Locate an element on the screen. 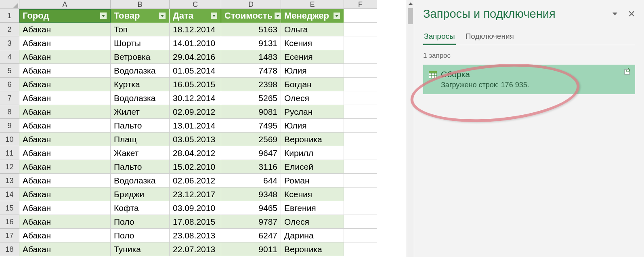 Image resolution: width=644 pixels, height=257 pixels. row-header: 10 is located at coordinates (10, 139).